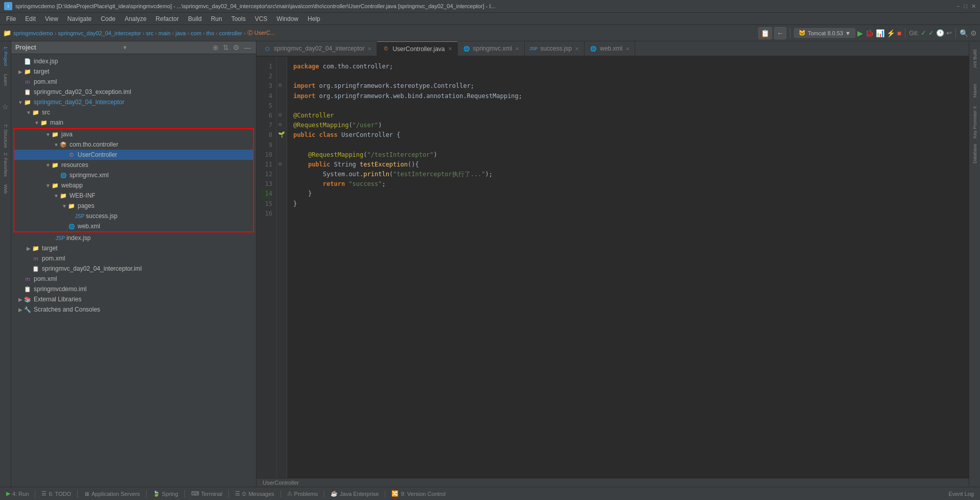 The image size is (980, 500). Describe the element at coordinates (195, 19) in the screenshot. I see `menu-build: Build` at that location.